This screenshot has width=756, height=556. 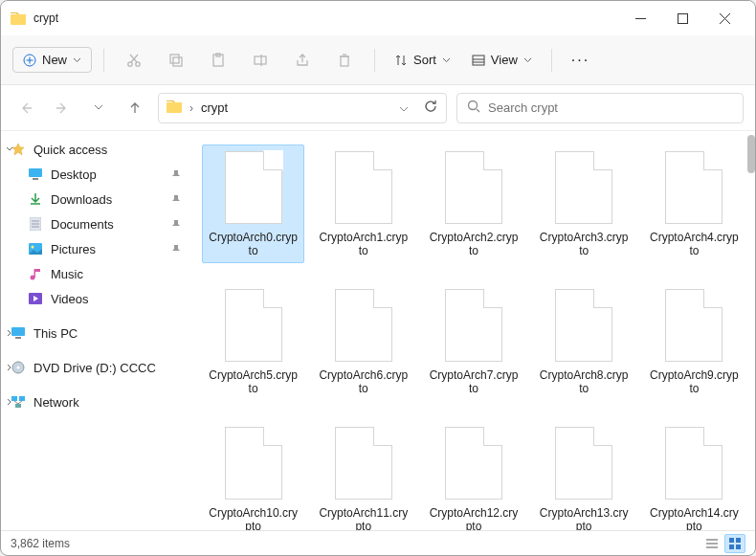 What do you see at coordinates (695, 342) in the screenshot?
I see `file-item: CryptoArch9.crypto` at bounding box center [695, 342].